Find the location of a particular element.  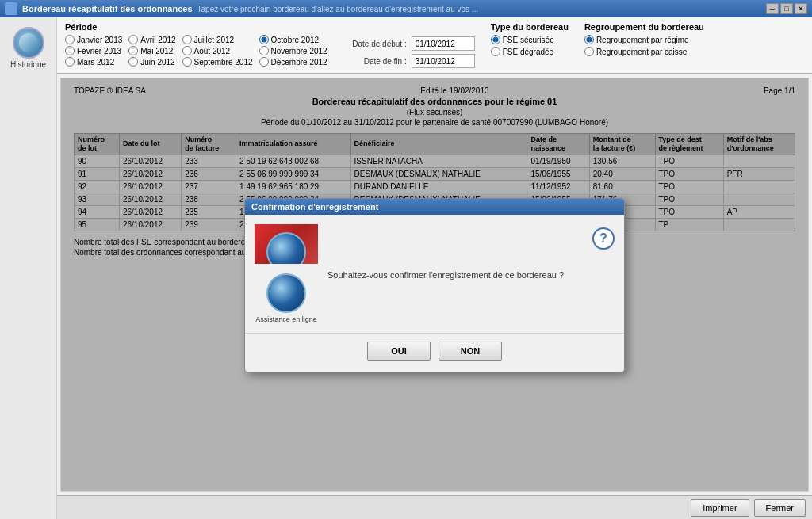

window-title: Bordereau récapitulatif des ordonnances is located at coordinates (108, 9).